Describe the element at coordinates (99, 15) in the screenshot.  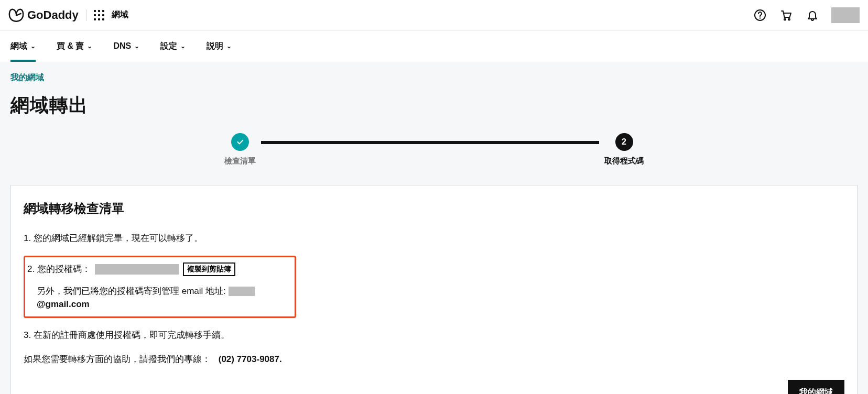
I see `apps-menu-icon` at that location.